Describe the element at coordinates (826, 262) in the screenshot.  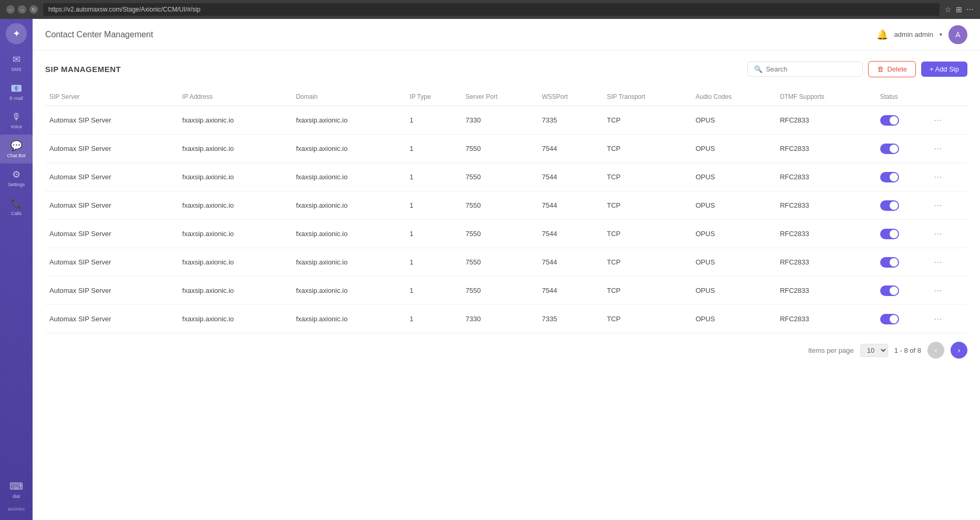
I see `cell-8-row-5: RFC2833` at that location.